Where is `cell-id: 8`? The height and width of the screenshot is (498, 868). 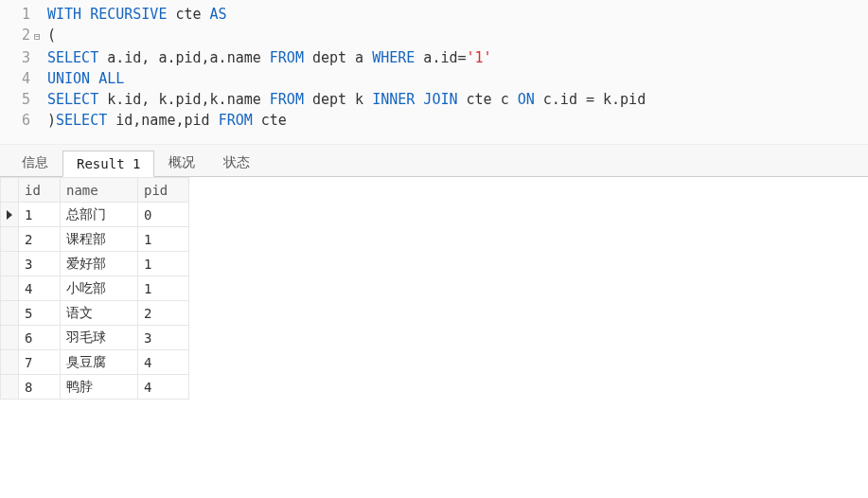 cell-id: 8 is located at coordinates (40, 387).